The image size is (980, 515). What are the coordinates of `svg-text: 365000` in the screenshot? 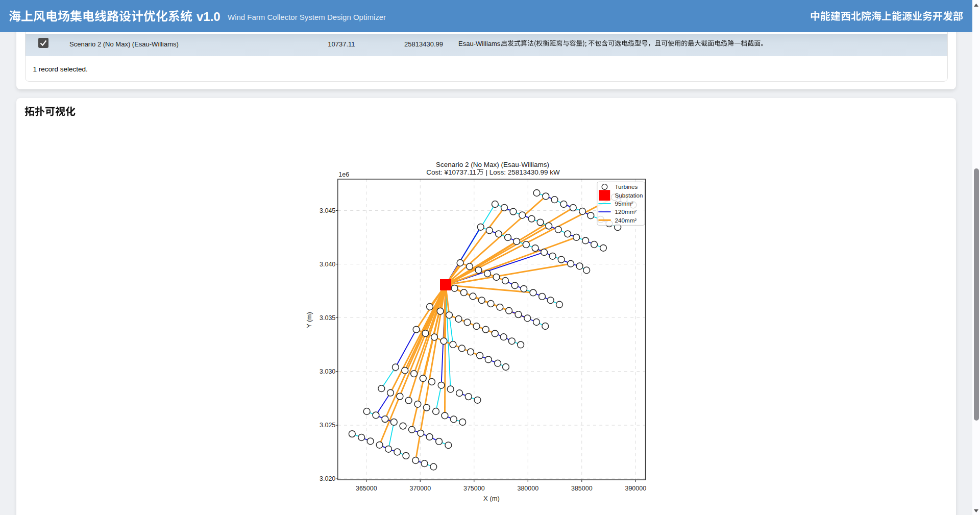 It's located at (366, 488).